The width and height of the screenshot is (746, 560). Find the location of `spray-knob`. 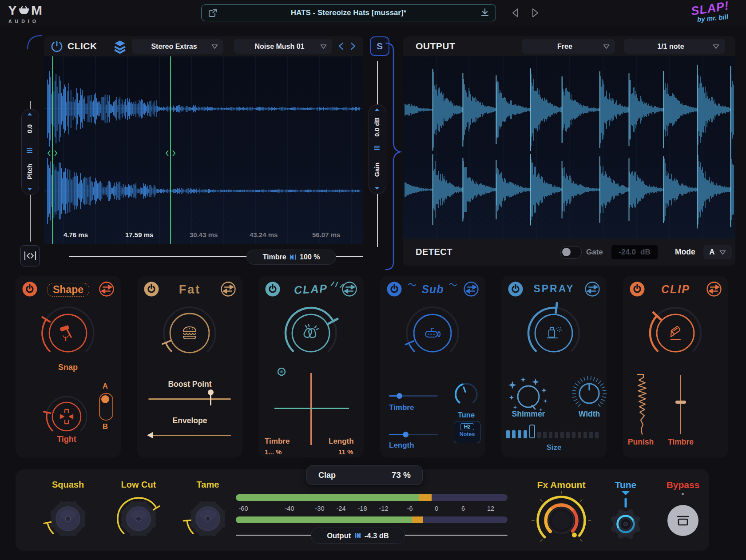

spray-knob is located at coordinates (554, 333).